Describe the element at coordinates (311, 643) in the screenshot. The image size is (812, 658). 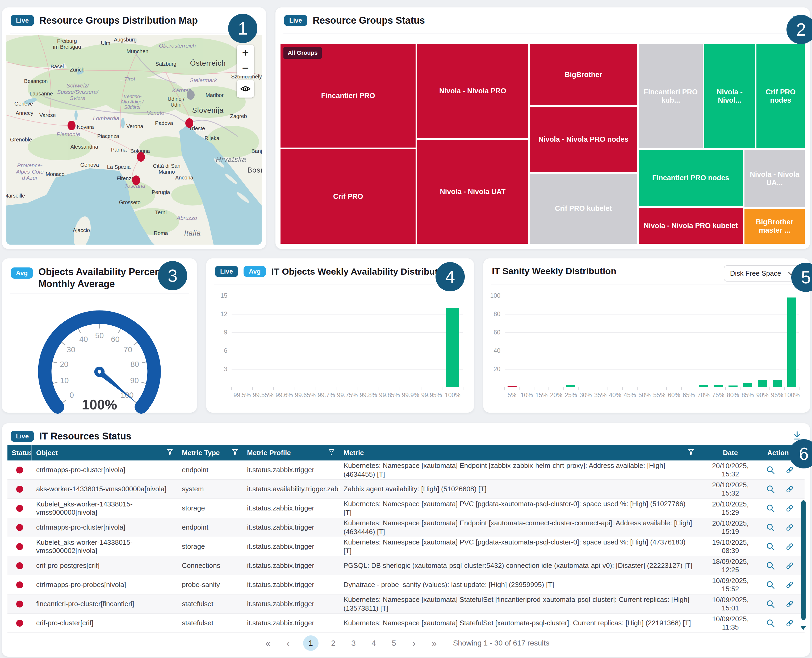
I see `pagination-page-1: 1` at that location.